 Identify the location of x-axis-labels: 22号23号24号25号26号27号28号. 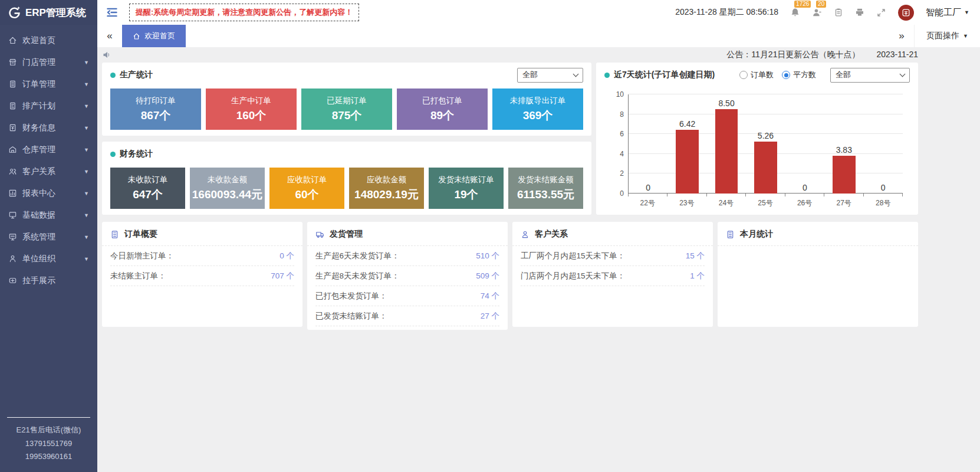
(765, 203).